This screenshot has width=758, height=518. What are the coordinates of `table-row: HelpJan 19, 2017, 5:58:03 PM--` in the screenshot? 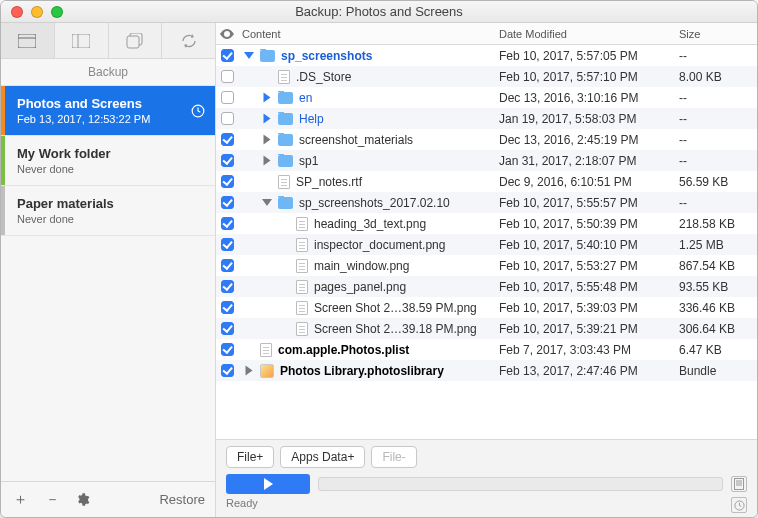 It's located at (486, 118).